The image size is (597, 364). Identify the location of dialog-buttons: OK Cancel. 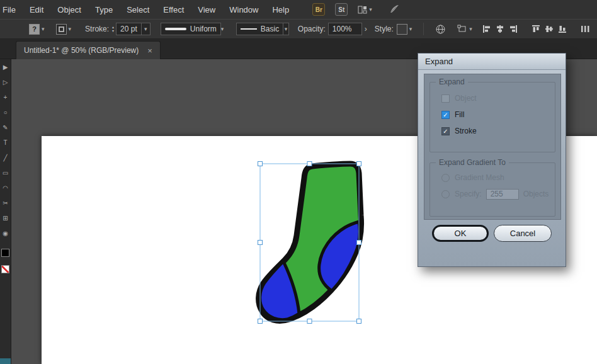
(492, 233).